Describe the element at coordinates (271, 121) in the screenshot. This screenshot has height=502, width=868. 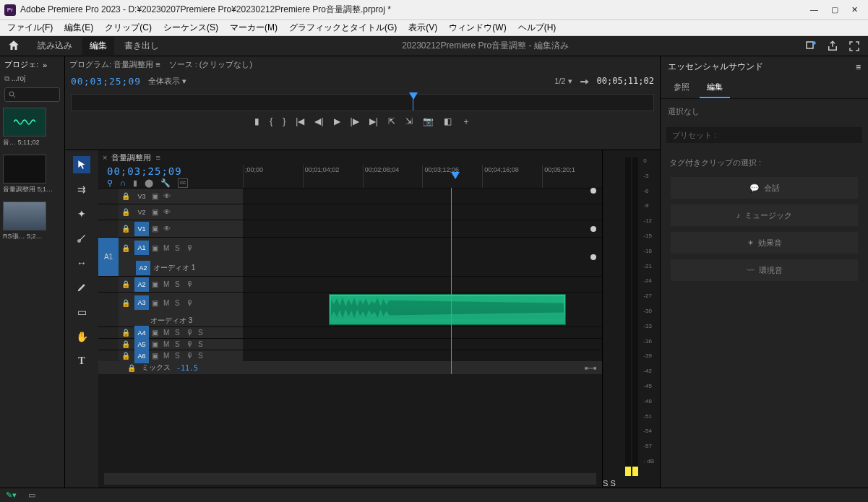
I see `mark-in-icon: {` at that location.